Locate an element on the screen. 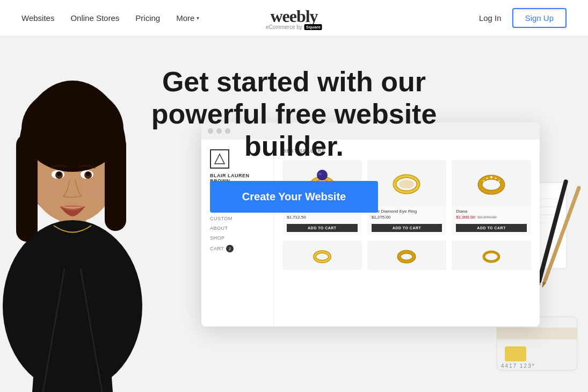 The height and width of the screenshot is (392, 588). sidebar-nav-about: ABOUT is located at coordinates (237, 228).